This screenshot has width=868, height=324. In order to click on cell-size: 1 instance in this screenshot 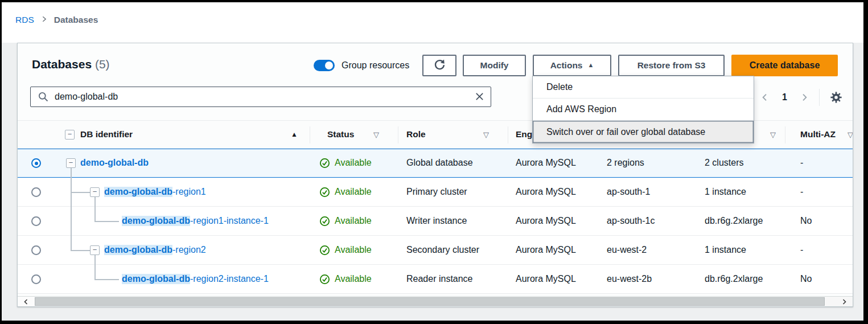, I will do `click(725, 250)`.